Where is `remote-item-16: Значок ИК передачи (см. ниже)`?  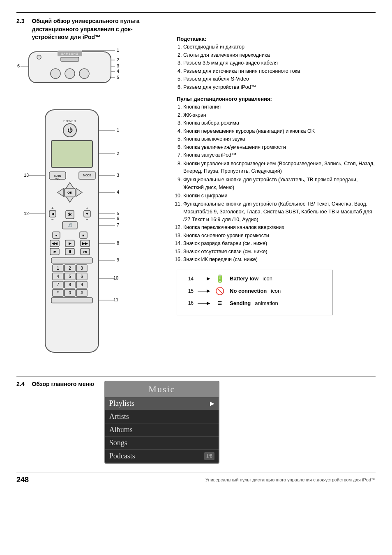 remote-item-16: Значок ИК передачи (см. ниже) is located at coordinates (279, 260).